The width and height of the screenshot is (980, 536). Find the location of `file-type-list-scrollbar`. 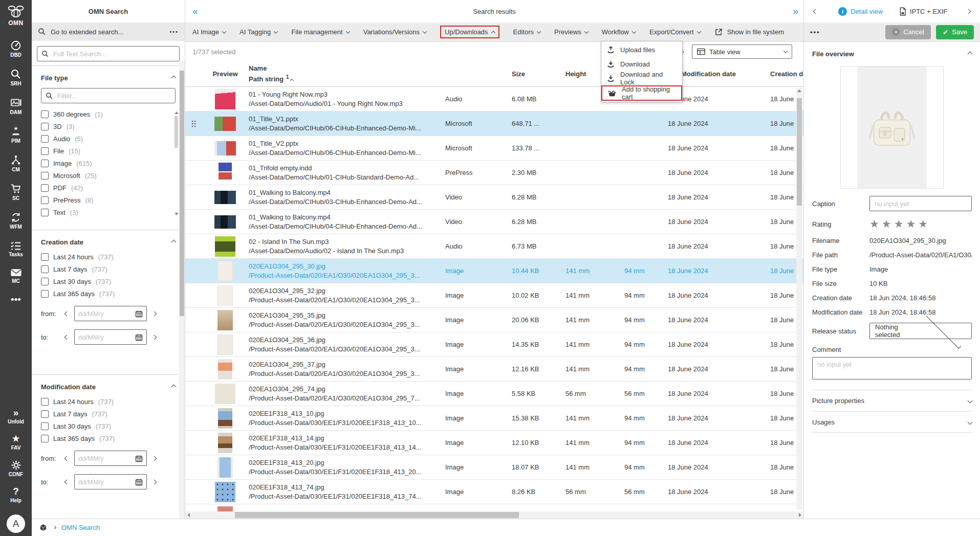

file-type-list-scrollbar is located at coordinates (176, 164).